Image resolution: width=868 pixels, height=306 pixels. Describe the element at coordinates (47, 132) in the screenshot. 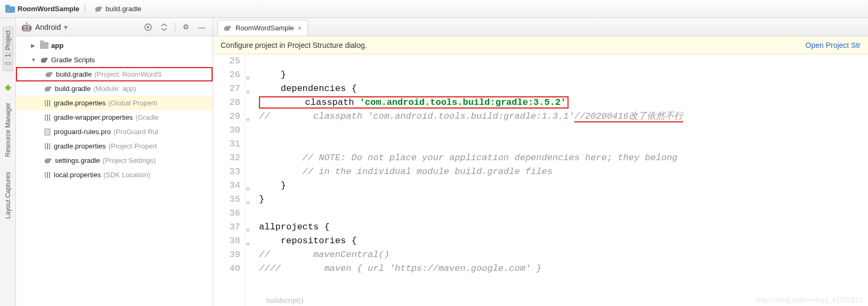

I see `file-icon` at that location.